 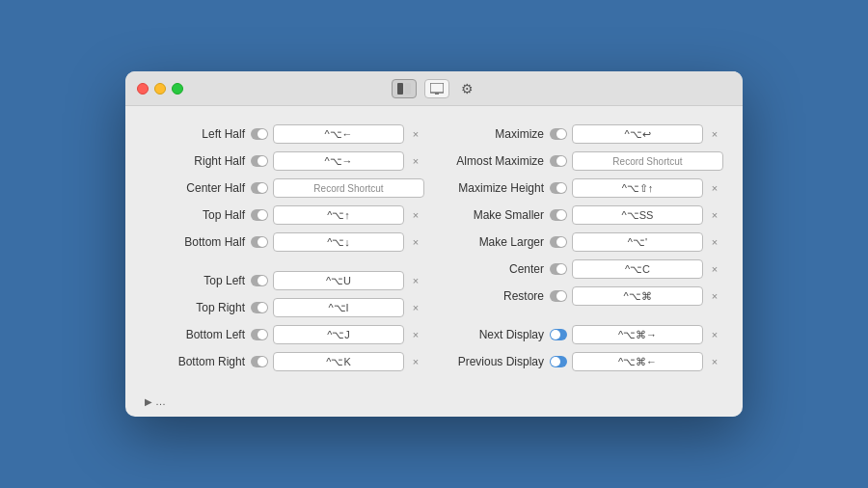 I want to click on row-label: Center Half, so click(x=198, y=188).